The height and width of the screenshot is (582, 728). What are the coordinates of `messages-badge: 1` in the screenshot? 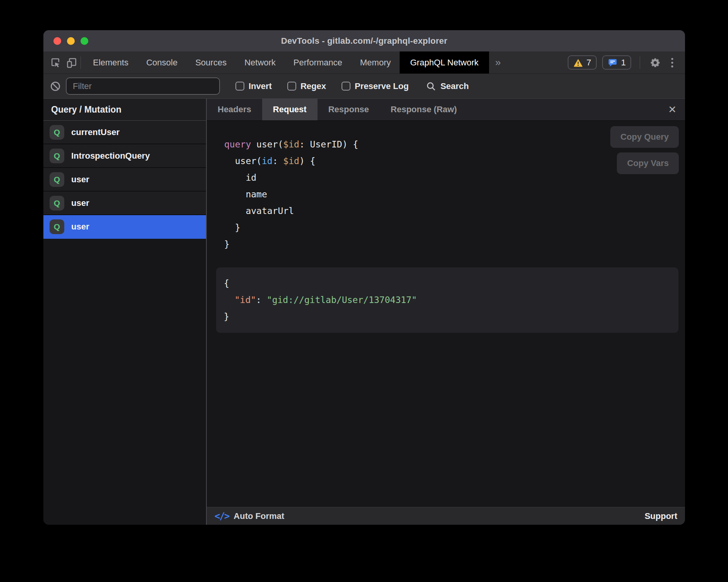 It's located at (616, 63).